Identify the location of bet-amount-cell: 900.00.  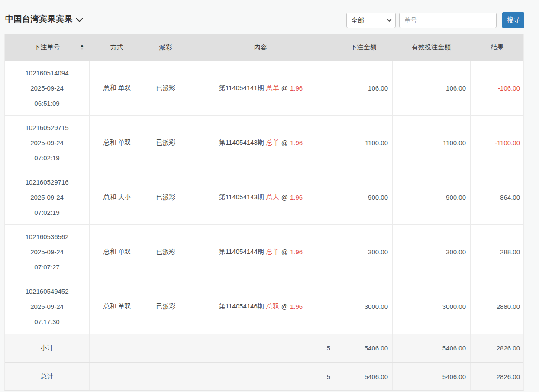
(364, 198).